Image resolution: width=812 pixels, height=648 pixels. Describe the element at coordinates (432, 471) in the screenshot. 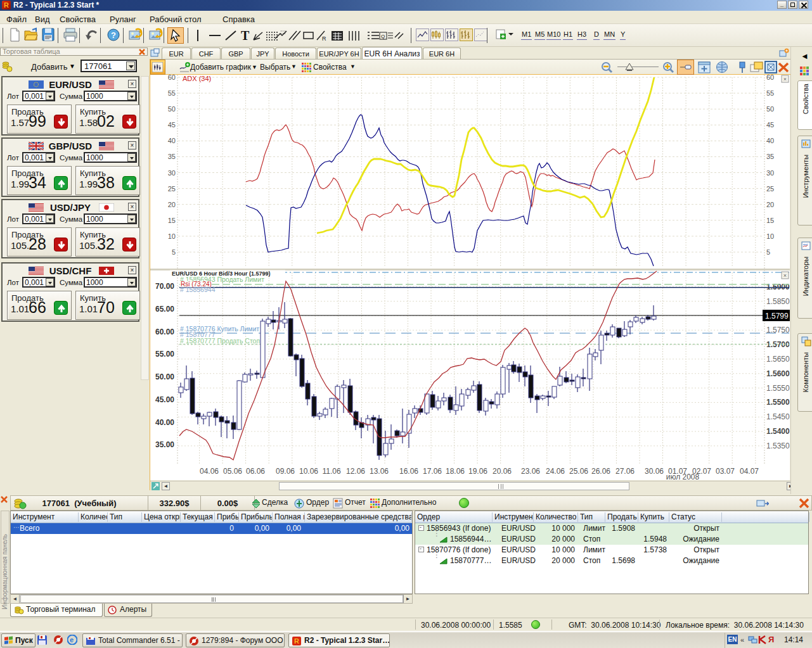

I see `svg-text: 17.06` at that location.